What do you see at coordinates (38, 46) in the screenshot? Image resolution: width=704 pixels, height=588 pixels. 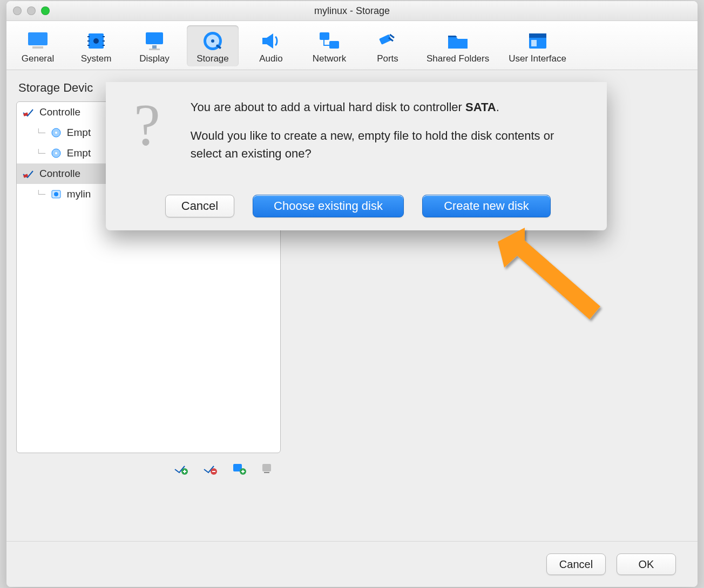 I see `tab-general: General` at bounding box center [38, 46].